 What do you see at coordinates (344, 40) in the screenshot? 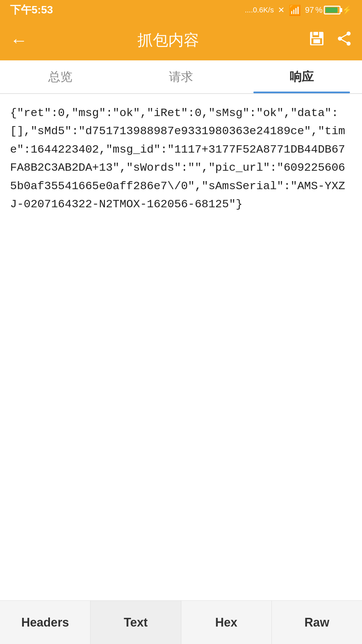
I see `share-icon` at bounding box center [344, 40].